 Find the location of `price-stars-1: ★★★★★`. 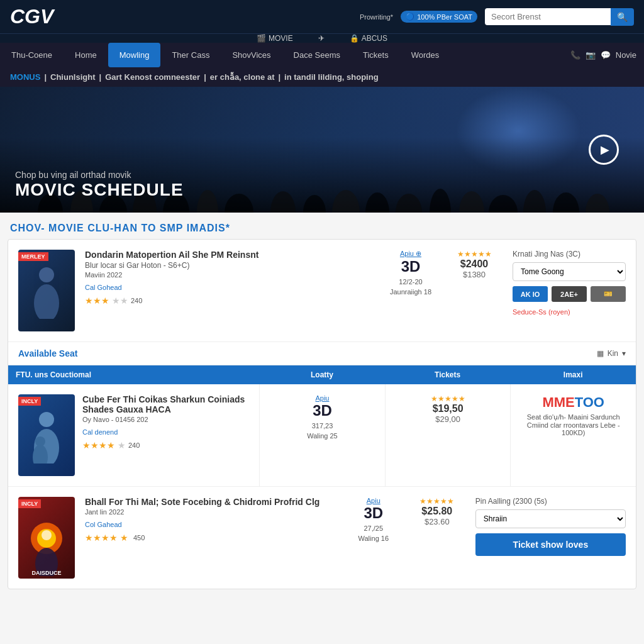

price-stars-1: ★★★★★ is located at coordinates (474, 254).